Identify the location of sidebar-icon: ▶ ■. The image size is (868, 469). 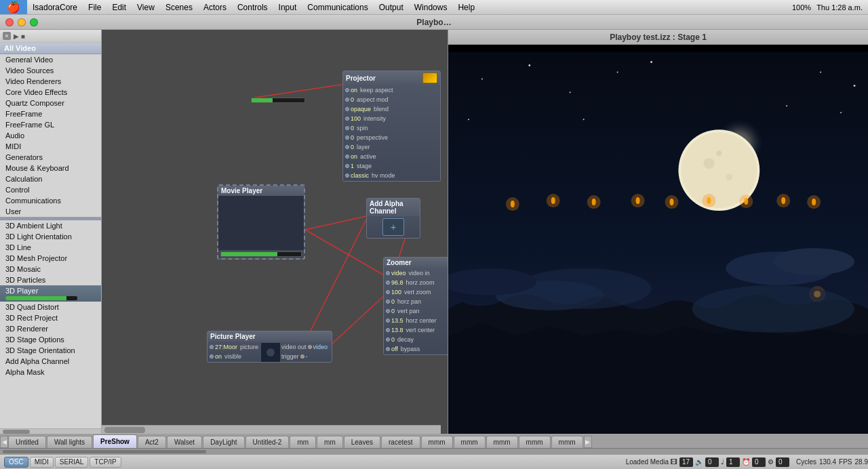
(19, 37).